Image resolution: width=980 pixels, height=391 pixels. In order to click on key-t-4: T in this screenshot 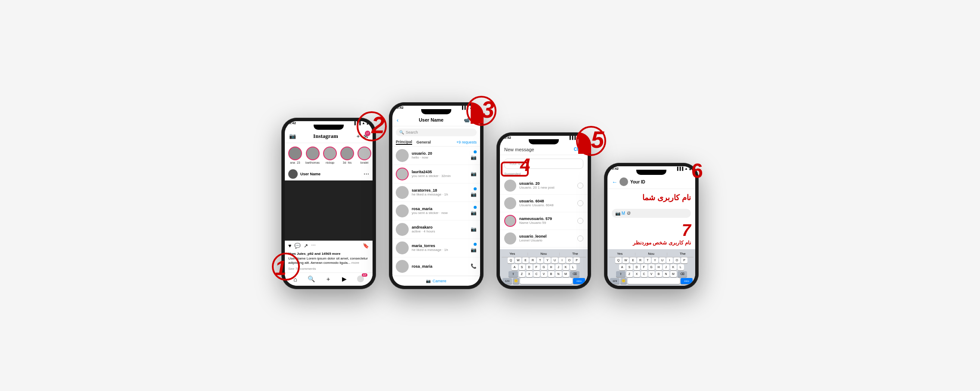, I will do `click(648, 260)`.